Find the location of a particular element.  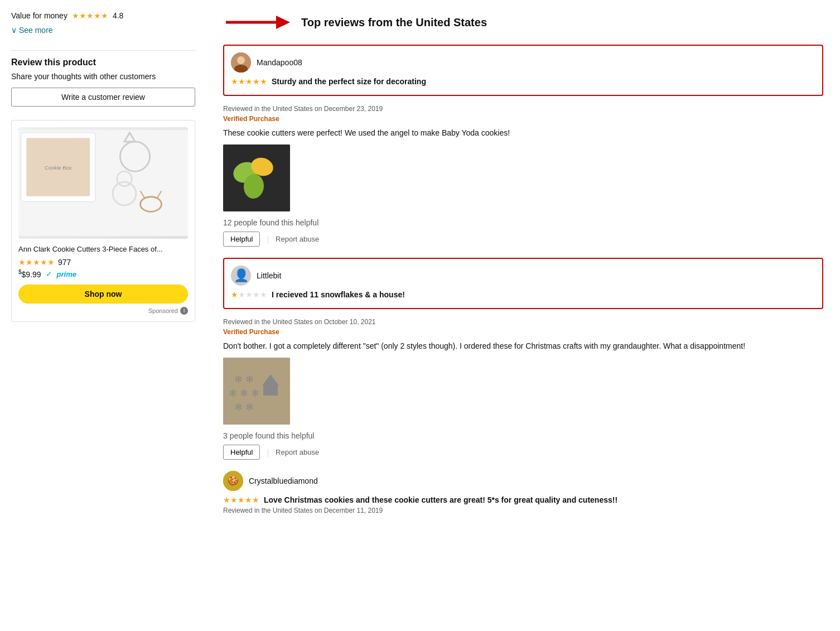

ad-price: $$9.99 is located at coordinates (30, 274).